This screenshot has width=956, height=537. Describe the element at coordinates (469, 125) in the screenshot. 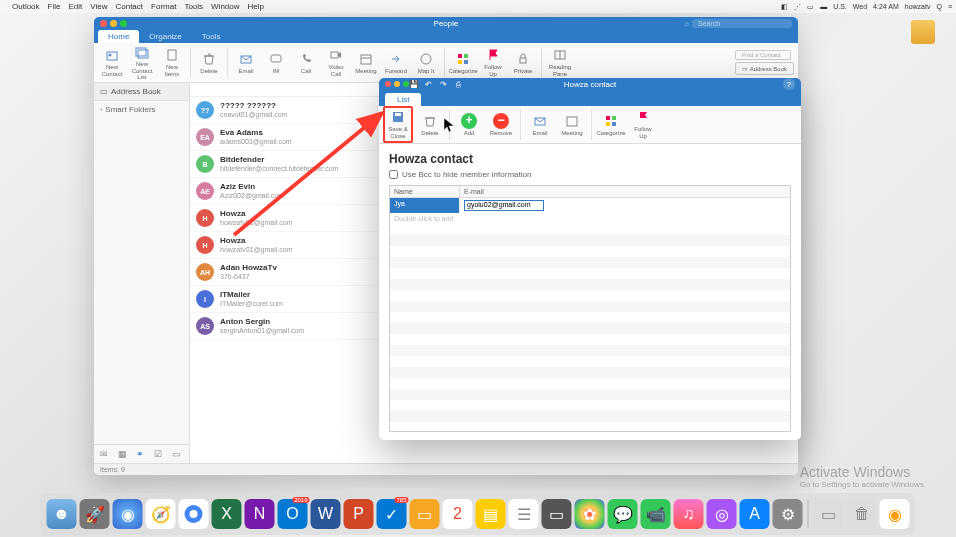

I see `add-member-button: +Add` at that location.